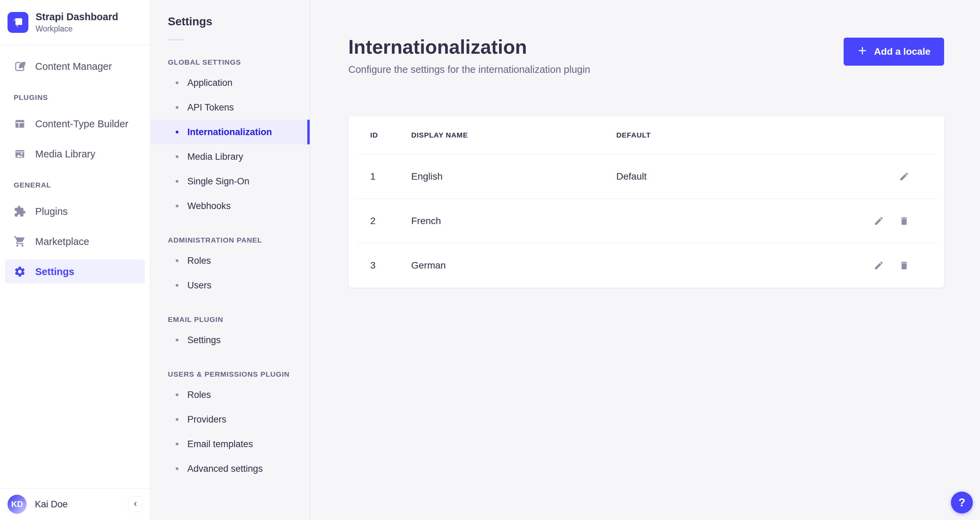 The width and height of the screenshot is (980, 520). Describe the element at coordinates (135, 504) in the screenshot. I see `chevron-left-icon` at that location.